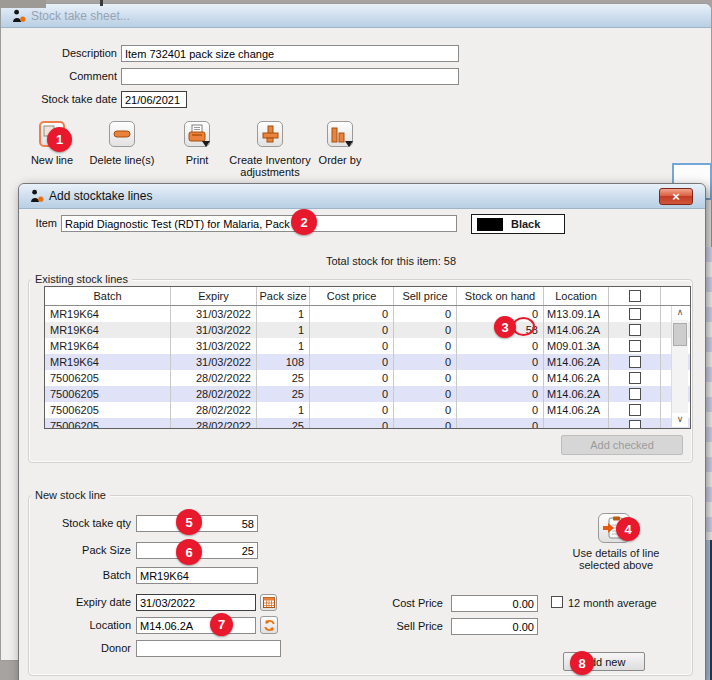 The width and height of the screenshot is (712, 680). Describe the element at coordinates (37, 196) in the screenshot. I see `dialog-app-icon` at that location.